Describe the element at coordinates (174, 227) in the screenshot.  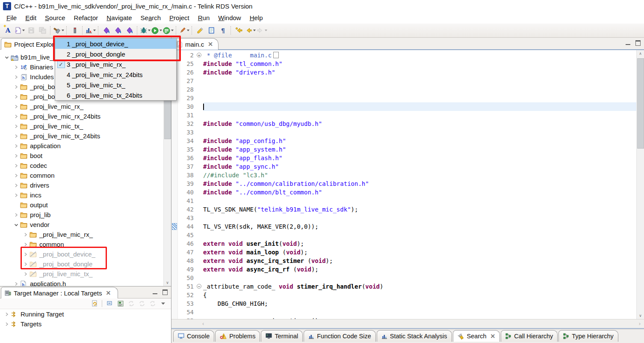
I see `task-marker-icon` at that location.